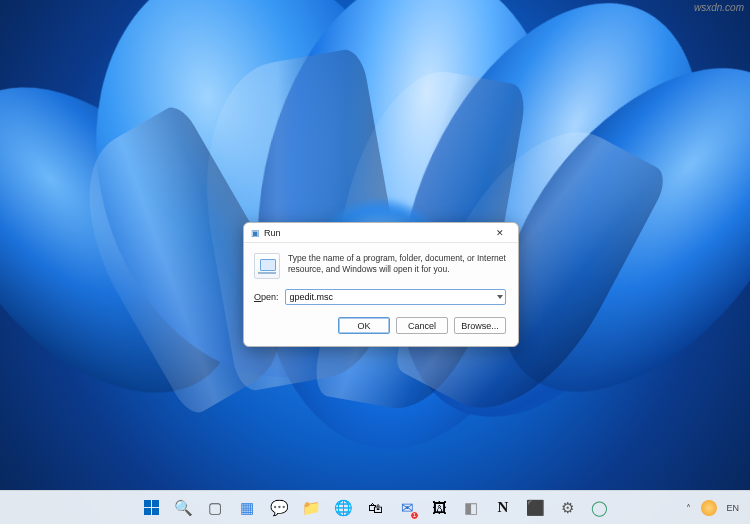 The image size is (750, 524). I want to click on taskbar-tray: ˄ EN, so click(712, 508).